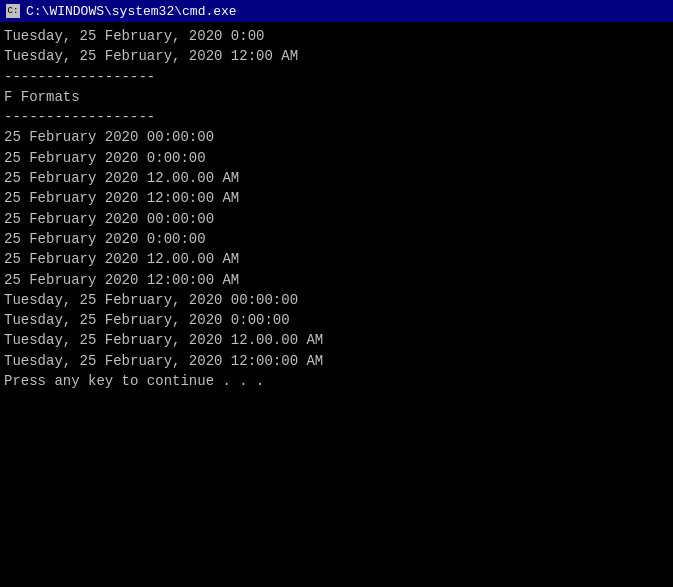 The width and height of the screenshot is (673, 587). I want to click on terminal-line: Tuesday, 25 February, 2020 12:00 AM, so click(336, 56).